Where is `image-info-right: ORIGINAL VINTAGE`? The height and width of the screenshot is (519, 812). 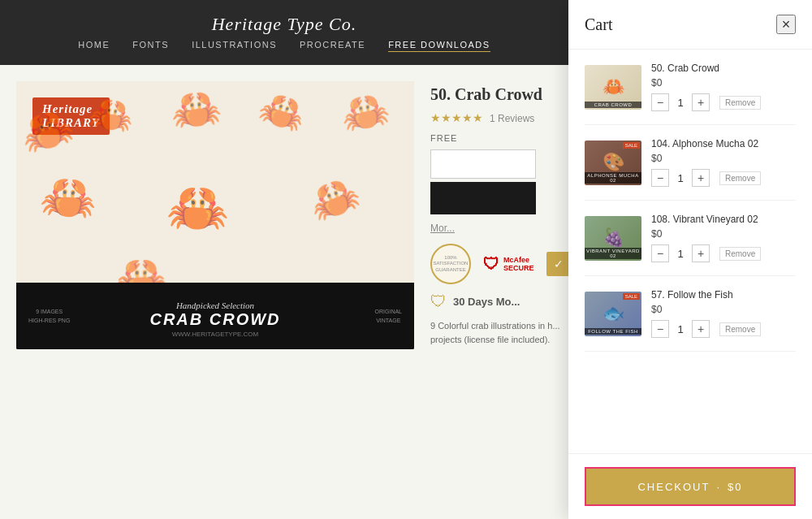
image-info-right: ORIGINAL VINTAGE is located at coordinates (388, 316).